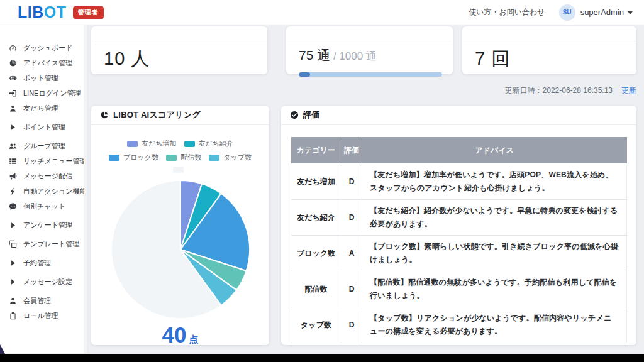 The height and width of the screenshot is (362, 644). Describe the element at coordinates (44, 282) in the screenshot. I see `sidebar-item-14: メッセージ設定` at that location.